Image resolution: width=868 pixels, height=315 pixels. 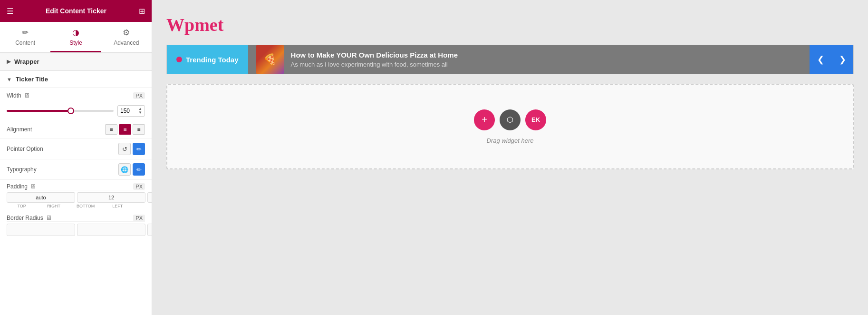 I want to click on pointer-edit-button: ✏, so click(x=139, y=149).